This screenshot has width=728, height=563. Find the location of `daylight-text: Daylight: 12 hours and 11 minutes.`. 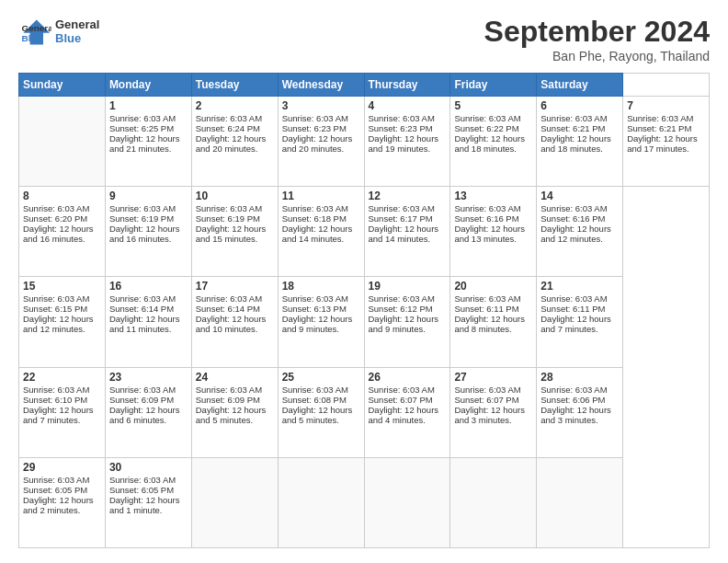

daylight-text: Daylight: 12 hours and 11 minutes. is located at coordinates (149, 324).